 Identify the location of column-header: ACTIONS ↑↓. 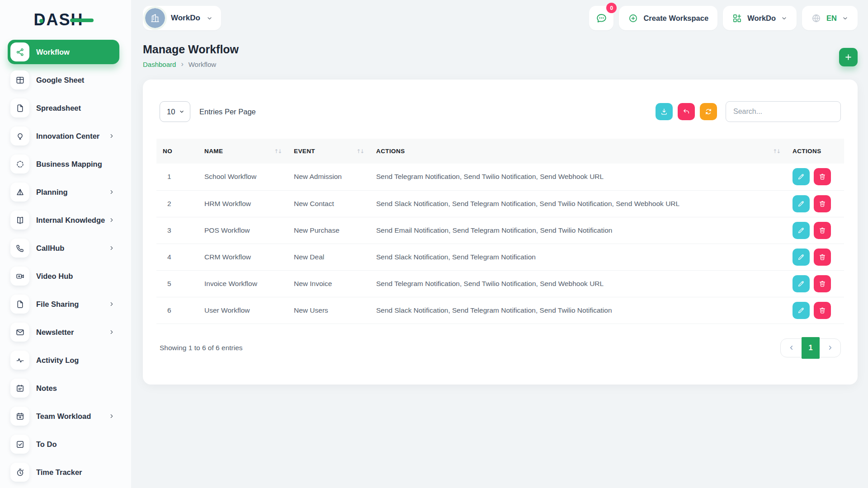
(578, 151).